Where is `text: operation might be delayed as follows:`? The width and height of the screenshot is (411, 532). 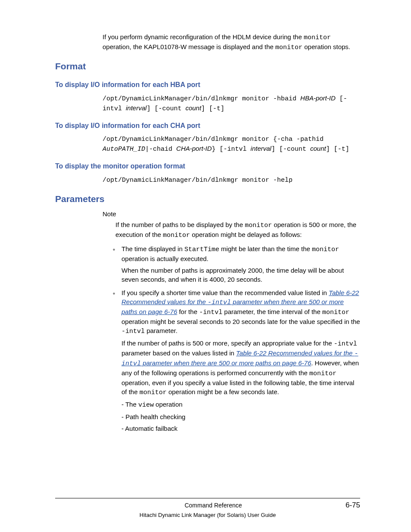 text: operation might be delayed as follows: is located at coordinates (246, 234).